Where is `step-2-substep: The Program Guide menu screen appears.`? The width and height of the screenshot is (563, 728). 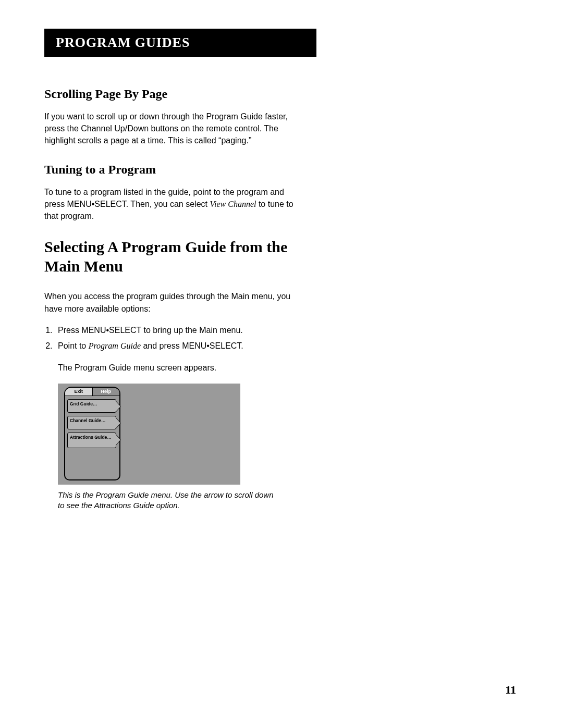 step-2-substep: The Program Guide menu screen appears. is located at coordinates (179, 368).